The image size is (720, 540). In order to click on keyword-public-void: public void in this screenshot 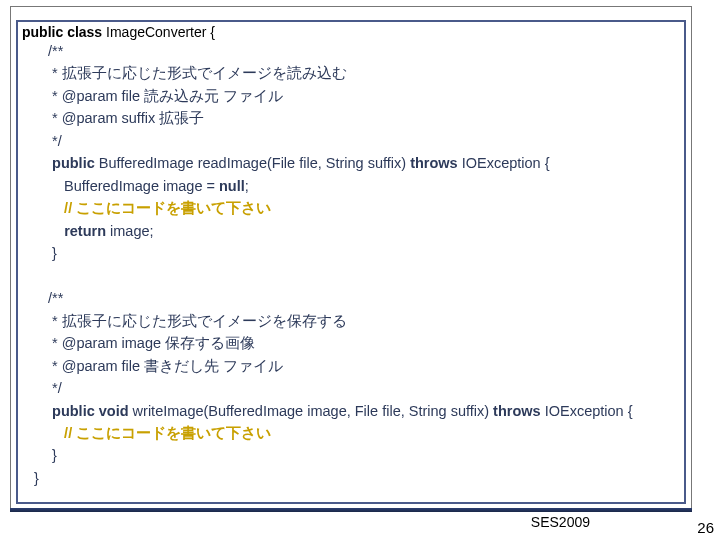, I will do `click(88, 411)`.